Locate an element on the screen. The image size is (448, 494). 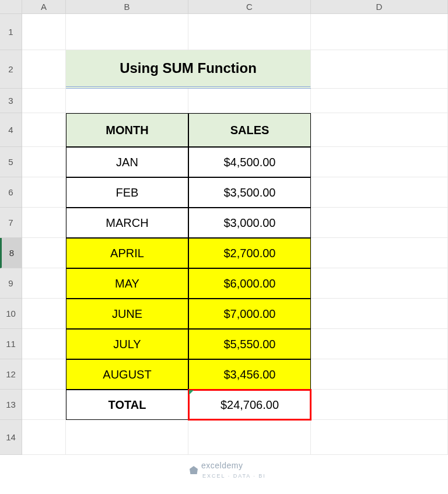
cell-D12 is located at coordinates (379, 374).